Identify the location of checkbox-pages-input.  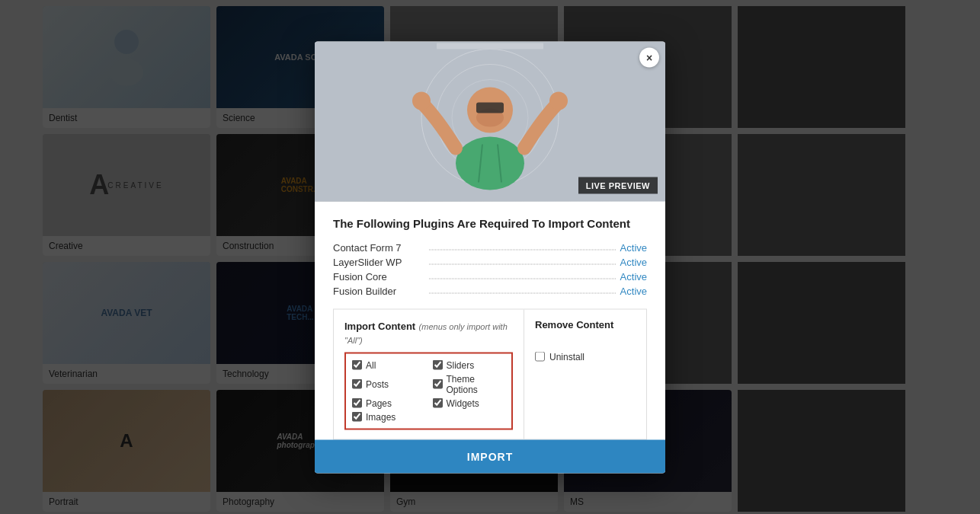
(357, 404).